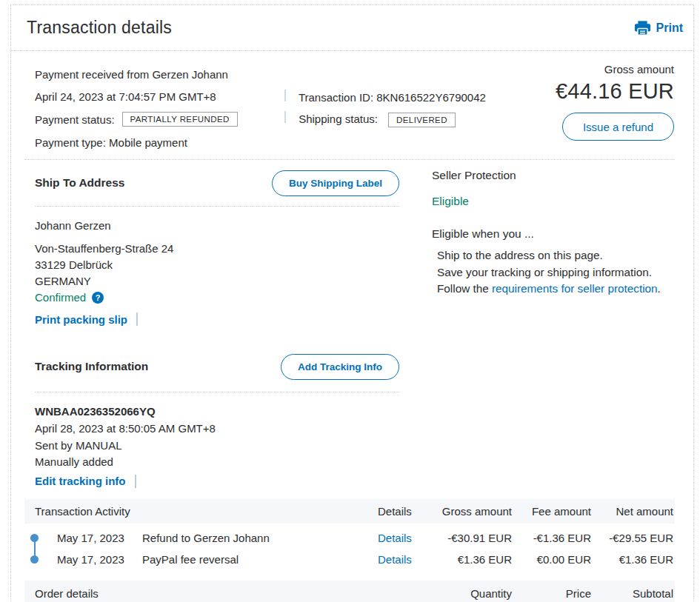 This screenshot has width=700, height=602. What do you see at coordinates (474, 560) in the screenshot?
I see `row-gross: €1.36 EUR` at bounding box center [474, 560].